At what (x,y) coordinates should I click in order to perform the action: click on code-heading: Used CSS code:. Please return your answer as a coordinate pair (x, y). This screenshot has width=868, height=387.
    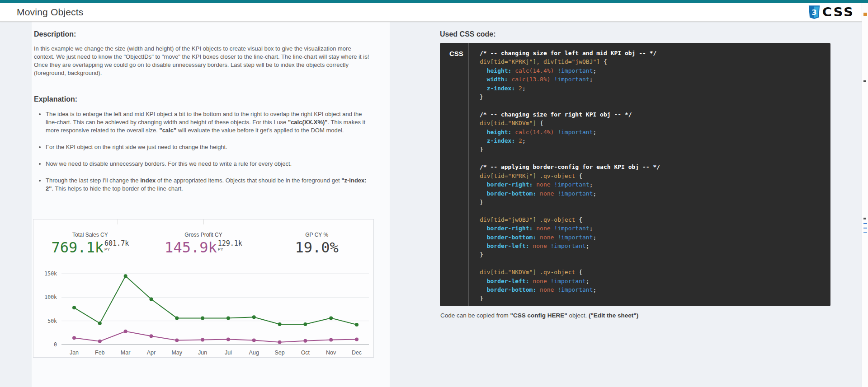
    Looking at the image, I should click on (635, 34).